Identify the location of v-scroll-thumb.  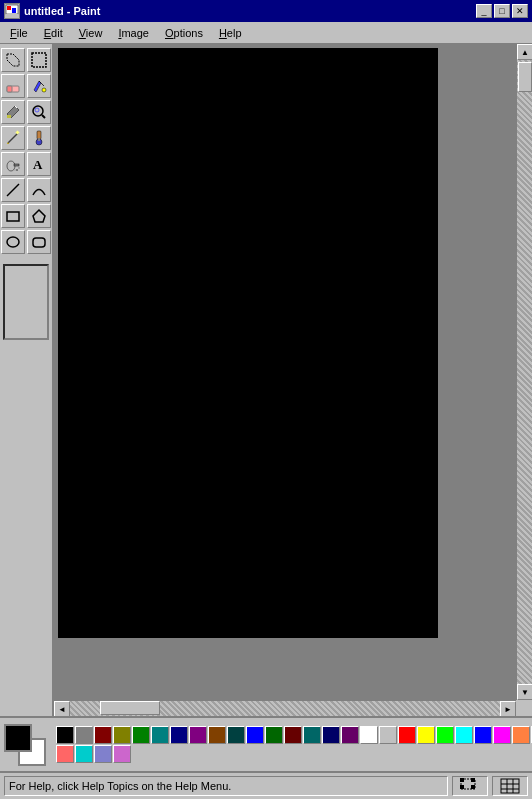
(525, 77).